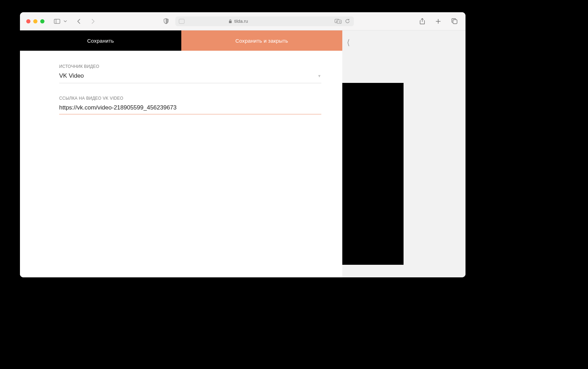  What do you see at coordinates (438, 21) in the screenshot?
I see `toolbar-right` at bounding box center [438, 21].